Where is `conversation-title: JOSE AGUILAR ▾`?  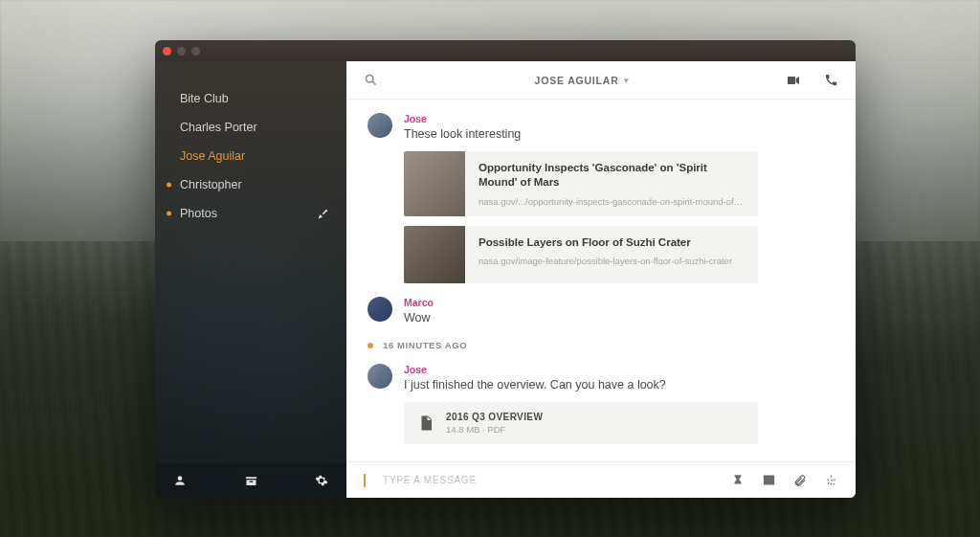 conversation-title: JOSE AGUILAR ▾ is located at coordinates (582, 80).